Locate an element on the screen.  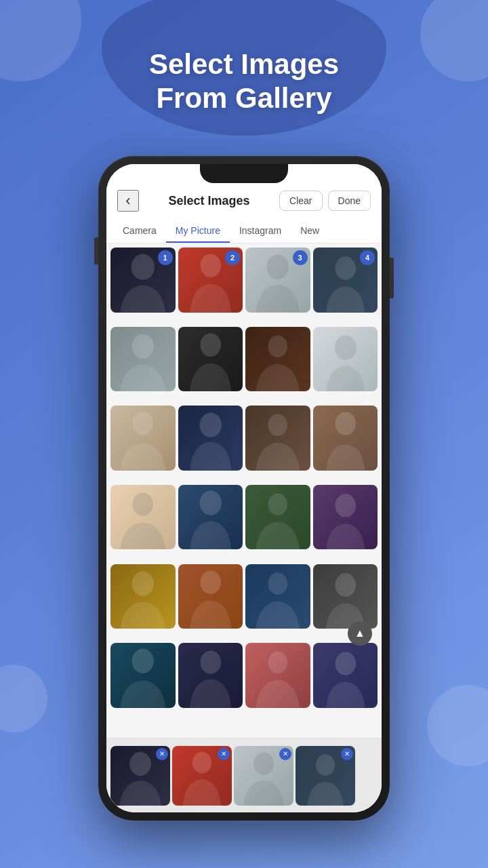
strip-item-4: ✕ is located at coordinates (325, 776).